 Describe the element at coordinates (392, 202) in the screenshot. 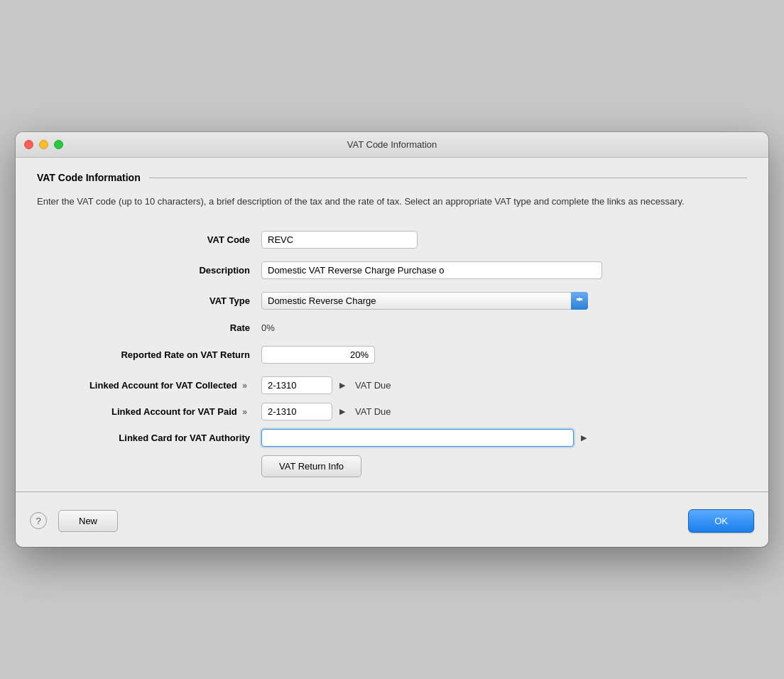

I see `description-text: Enter the VAT code (up to 10 characters)…` at that location.